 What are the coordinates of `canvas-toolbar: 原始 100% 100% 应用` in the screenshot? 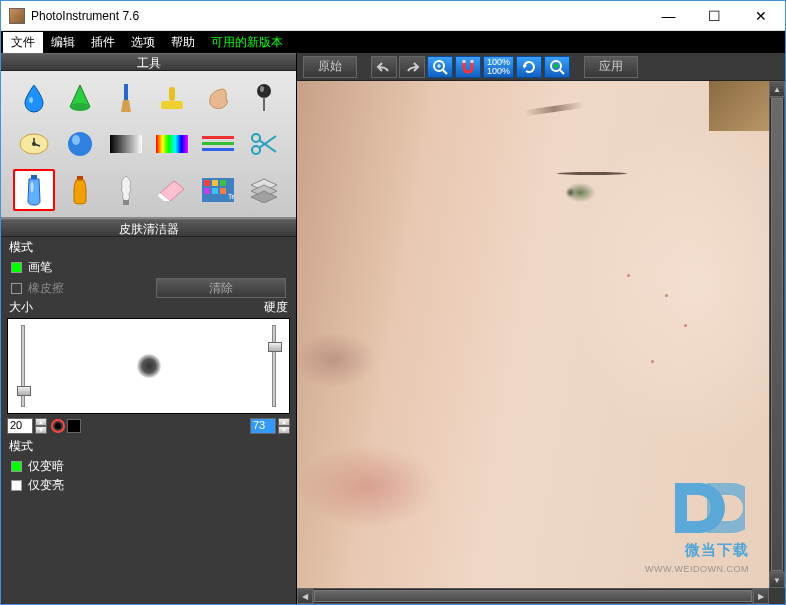 It's located at (541, 67).